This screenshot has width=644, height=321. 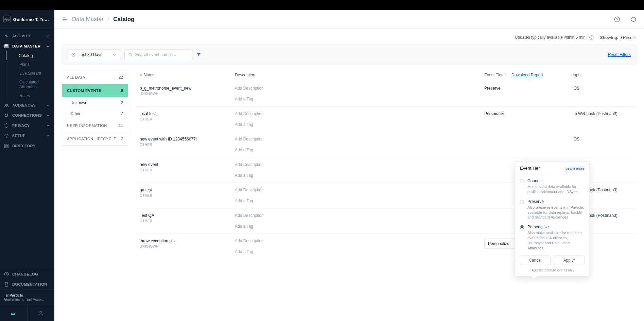 What do you see at coordinates (27, 297) in the screenshot?
I see `account-block: _mParticle Guillermo T. Test Acco...` at bounding box center [27, 297].